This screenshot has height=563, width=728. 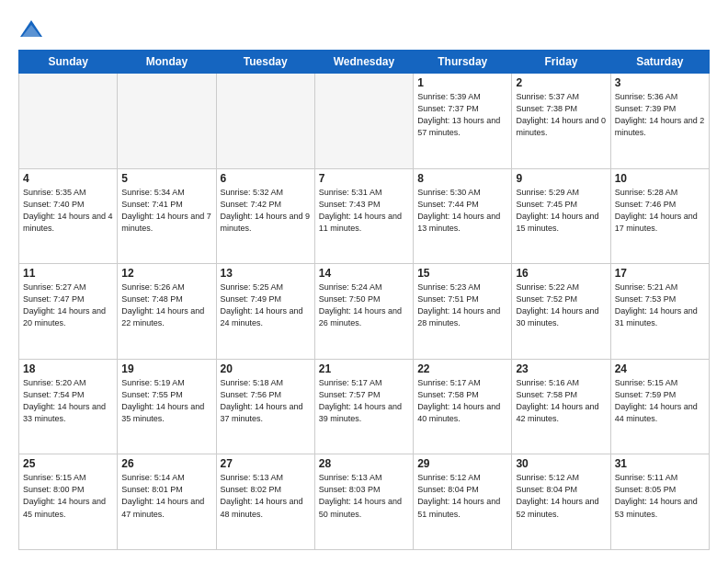 I want to click on cell-info: Sunrise: 5:25 AM Sunset: 7:49 PM Dayligh…, so click(x=266, y=305).